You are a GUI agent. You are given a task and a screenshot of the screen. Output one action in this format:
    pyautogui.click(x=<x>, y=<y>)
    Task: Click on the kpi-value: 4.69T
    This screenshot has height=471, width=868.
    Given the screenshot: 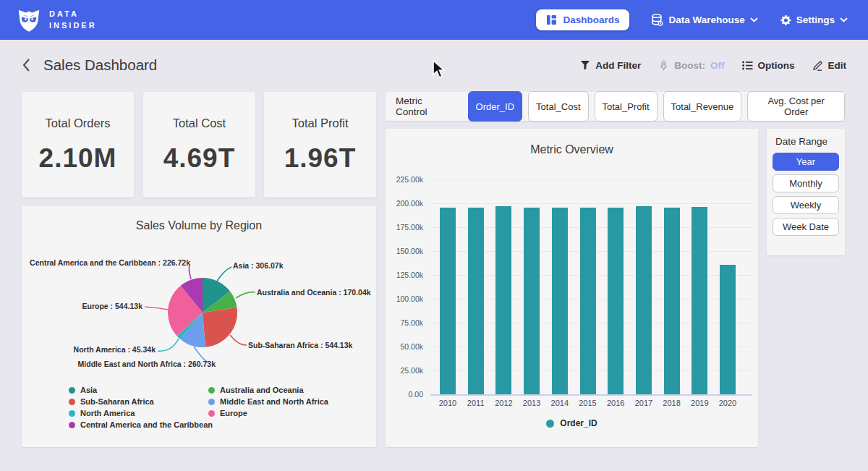 What is the action you would take?
    pyautogui.click(x=200, y=158)
    